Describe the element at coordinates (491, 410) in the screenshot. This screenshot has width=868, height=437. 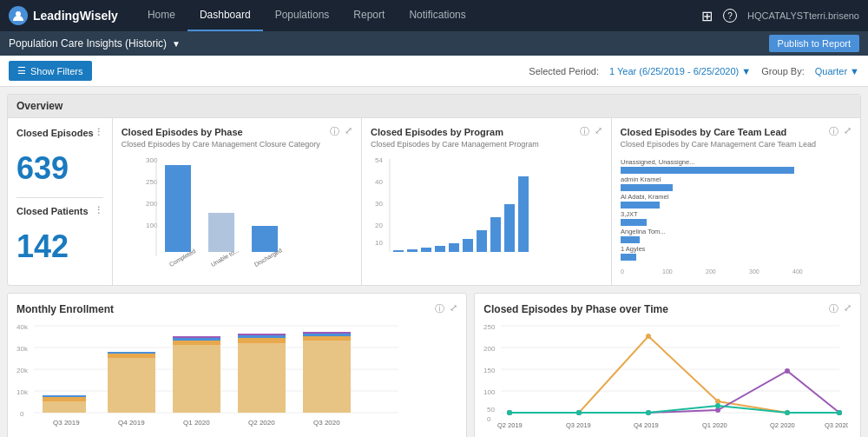
I see `svg-text: 50` at that location.